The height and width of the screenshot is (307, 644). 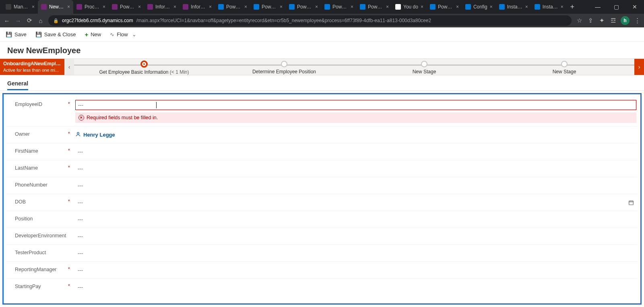 I want to click on owner-lookup: Henry Legge, so click(x=356, y=135).